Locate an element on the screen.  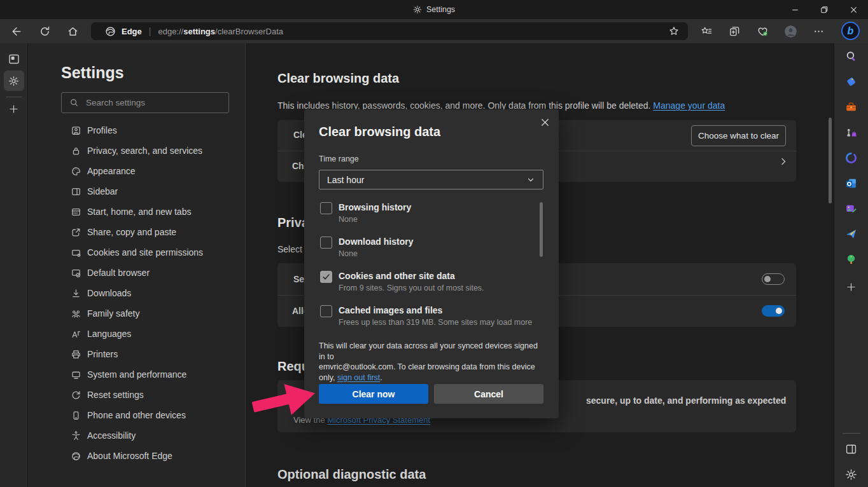
sidebar-item-cookies: Cookies and site permissions is located at coordinates (151, 252).